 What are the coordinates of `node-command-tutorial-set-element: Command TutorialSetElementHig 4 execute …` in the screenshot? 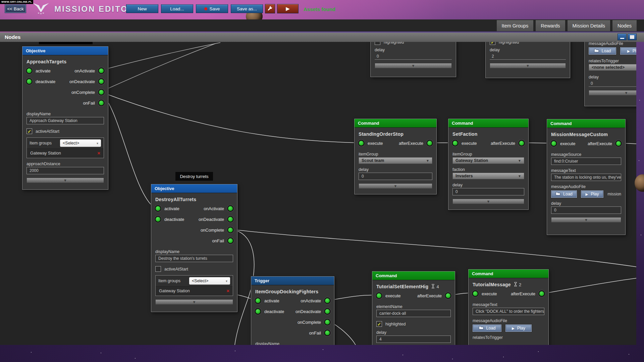 It's located at (414, 308).